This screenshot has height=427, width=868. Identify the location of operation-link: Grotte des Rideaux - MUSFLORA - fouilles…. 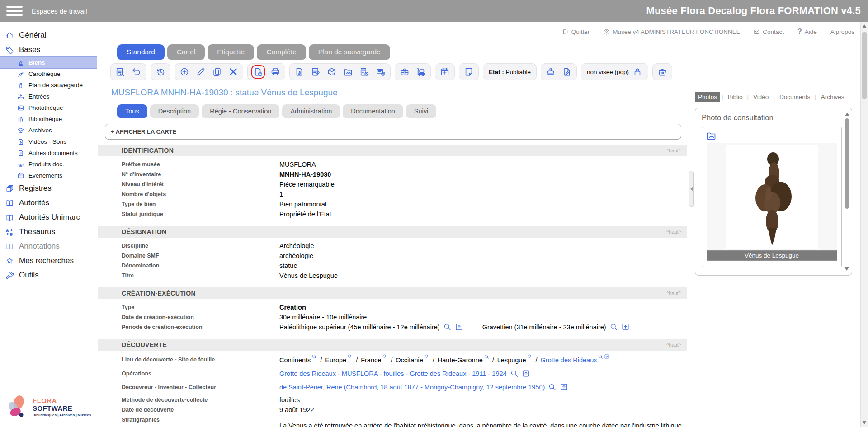
(393, 374).